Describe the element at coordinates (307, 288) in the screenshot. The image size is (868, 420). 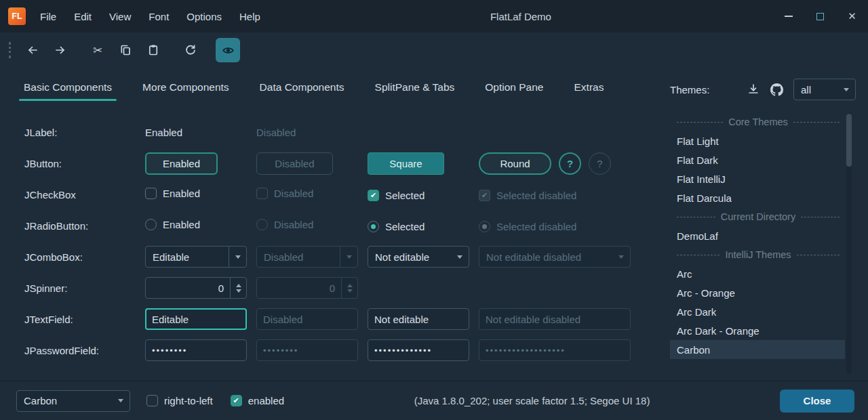
I see `spinner-disabled: 0` at that location.